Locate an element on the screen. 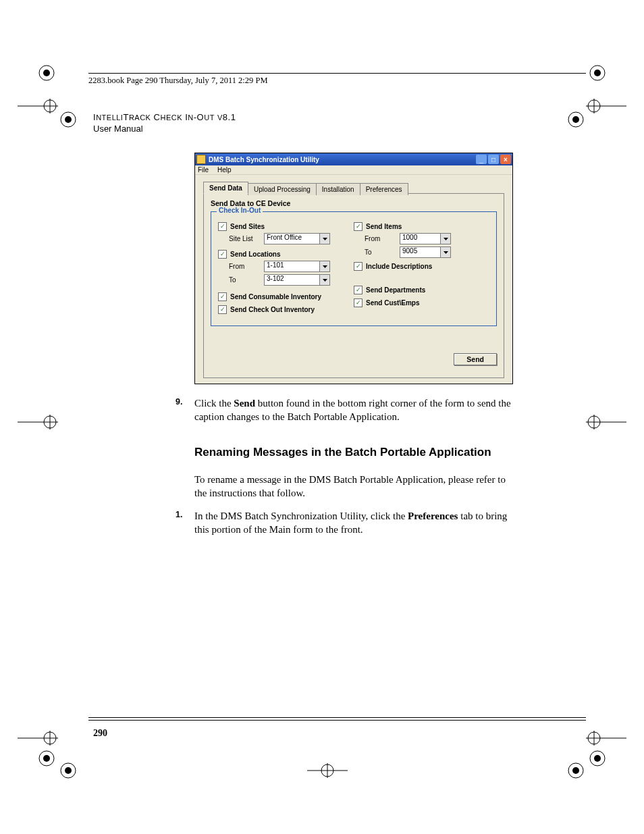  checkbox-send-departments is located at coordinates (358, 290).